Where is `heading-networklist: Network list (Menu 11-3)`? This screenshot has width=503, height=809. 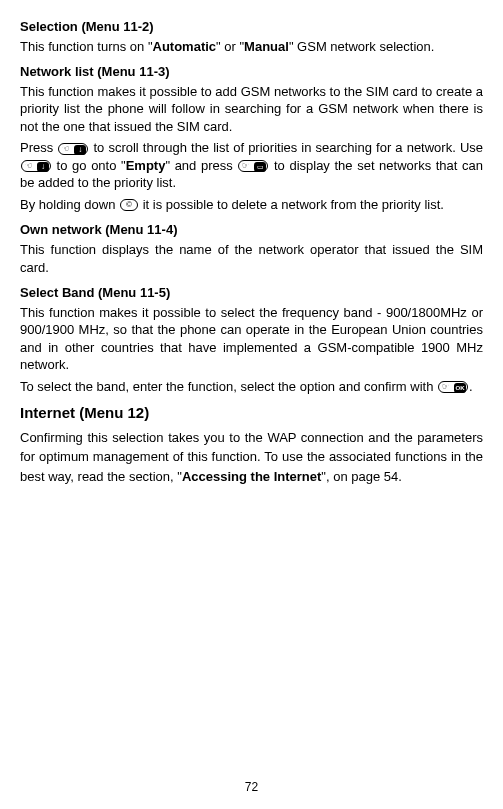 heading-networklist: Network list (Menu 11-3) is located at coordinates (252, 72).